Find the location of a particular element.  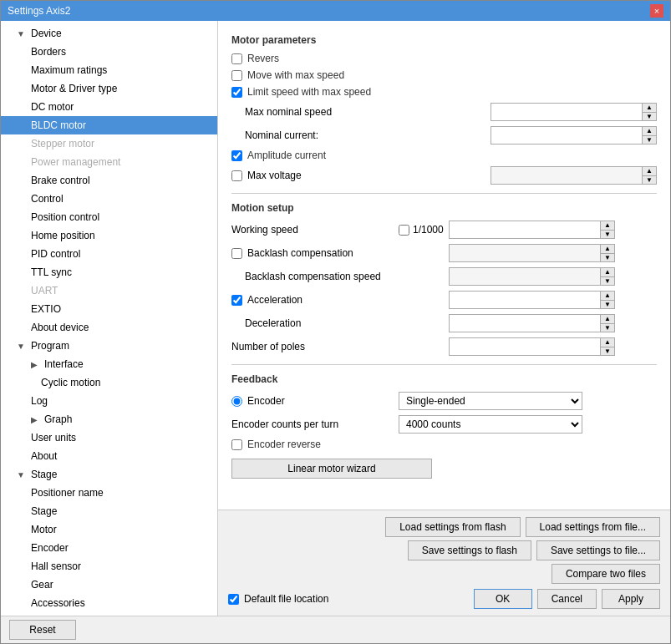

encoder-counts-dropdown: 4000 counts is located at coordinates (491, 424).